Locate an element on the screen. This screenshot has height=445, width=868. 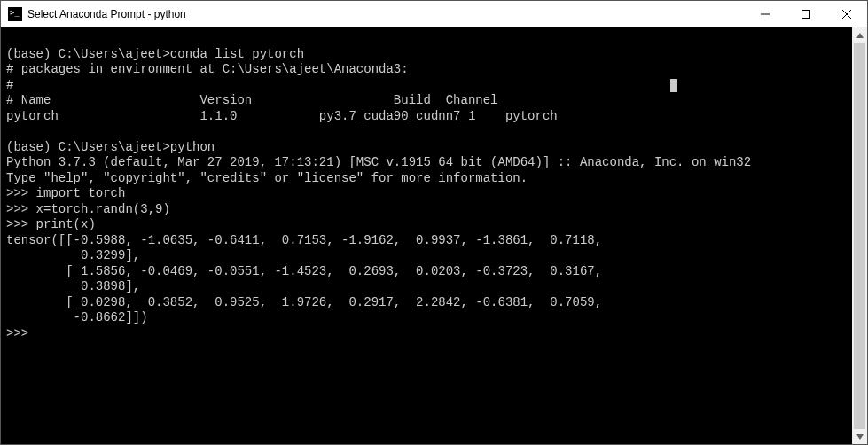
scroll-track is located at coordinates (860, 236).